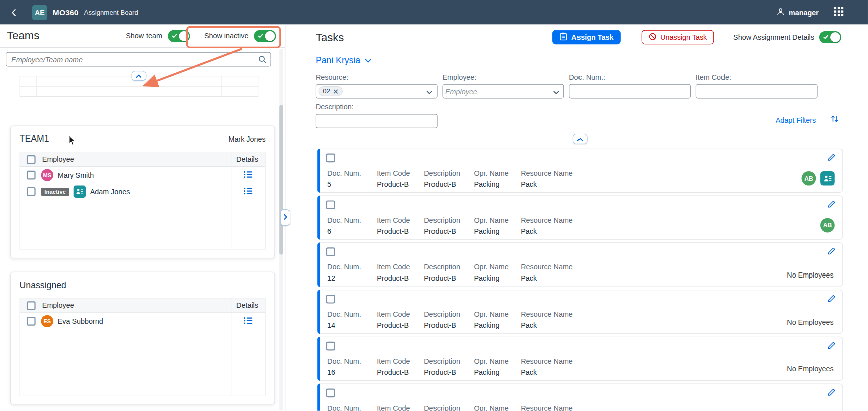  What do you see at coordinates (678, 37) in the screenshot?
I see `unassign-task-button: Unassign Task` at bounding box center [678, 37].